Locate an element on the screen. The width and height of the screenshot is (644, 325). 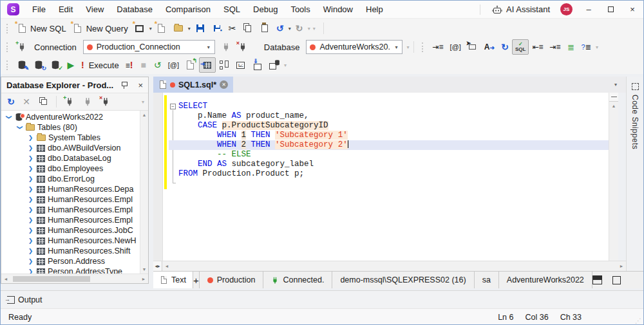
tree-item: ❯System Tables is located at coordinates (71, 138).